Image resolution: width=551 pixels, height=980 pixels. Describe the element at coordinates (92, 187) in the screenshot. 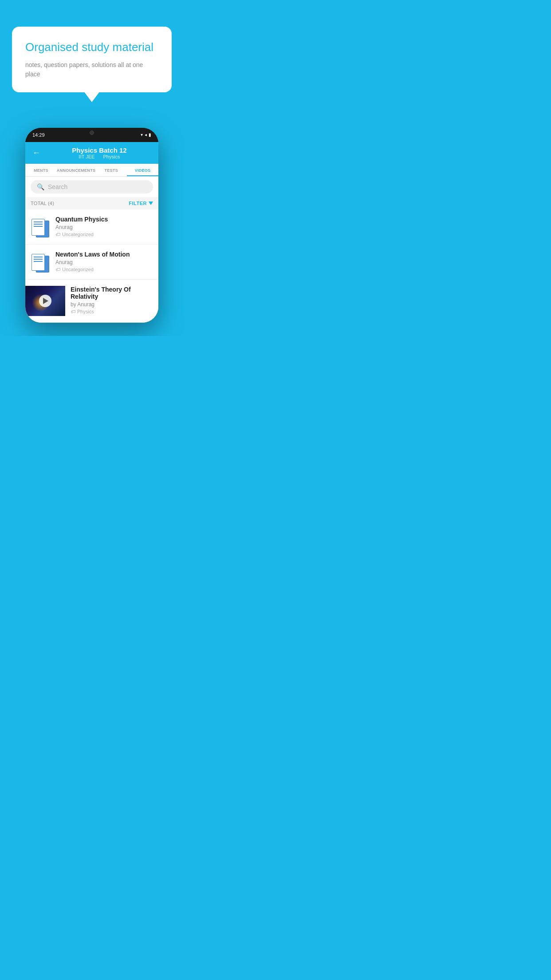

I see `search-bar: 🔍 Search` at that location.